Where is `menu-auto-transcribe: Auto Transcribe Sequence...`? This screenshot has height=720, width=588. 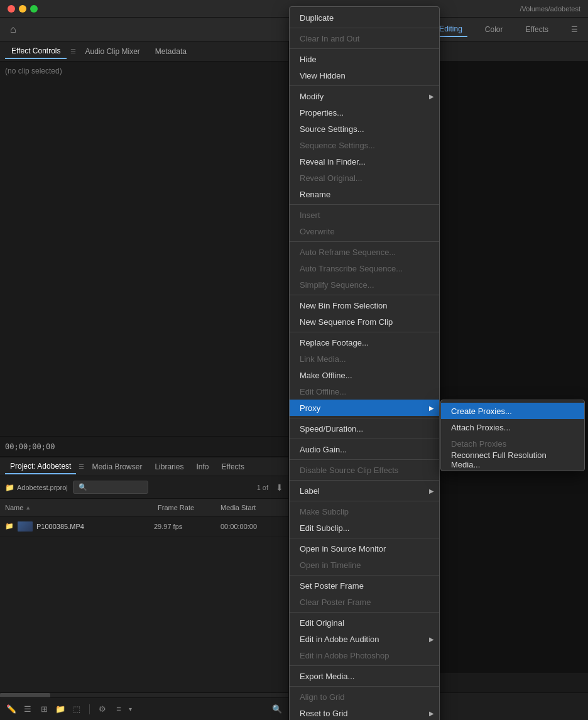 menu-auto-transcribe: Auto Transcribe Sequence... is located at coordinates (364, 268).